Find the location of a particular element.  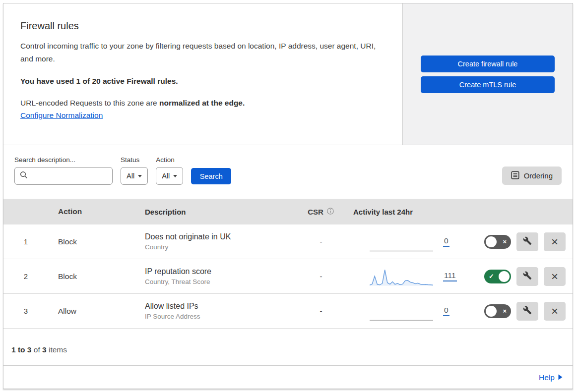

rule-controls: ✓ × is located at coordinates (525, 277).